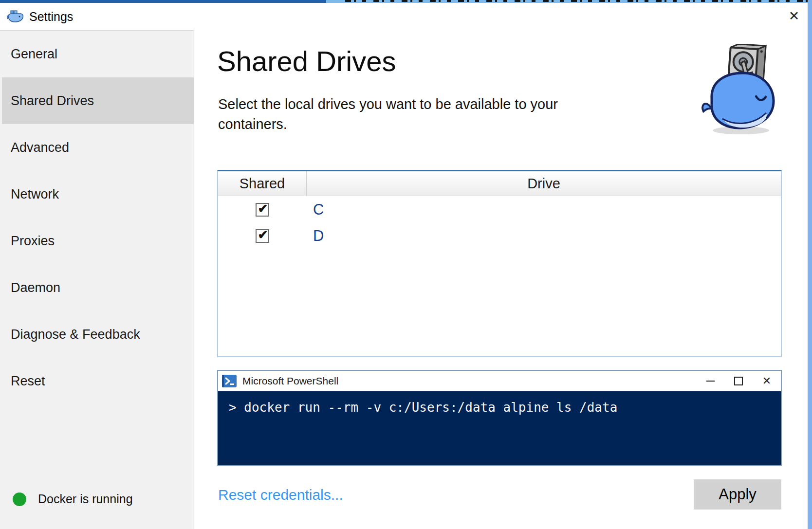 The height and width of the screenshot is (529, 812). Describe the element at coordinates (423, 407) in the screenshot. I see `terminal-command: > docker run --rm -v c:/Users:/data alpi…` at that location.